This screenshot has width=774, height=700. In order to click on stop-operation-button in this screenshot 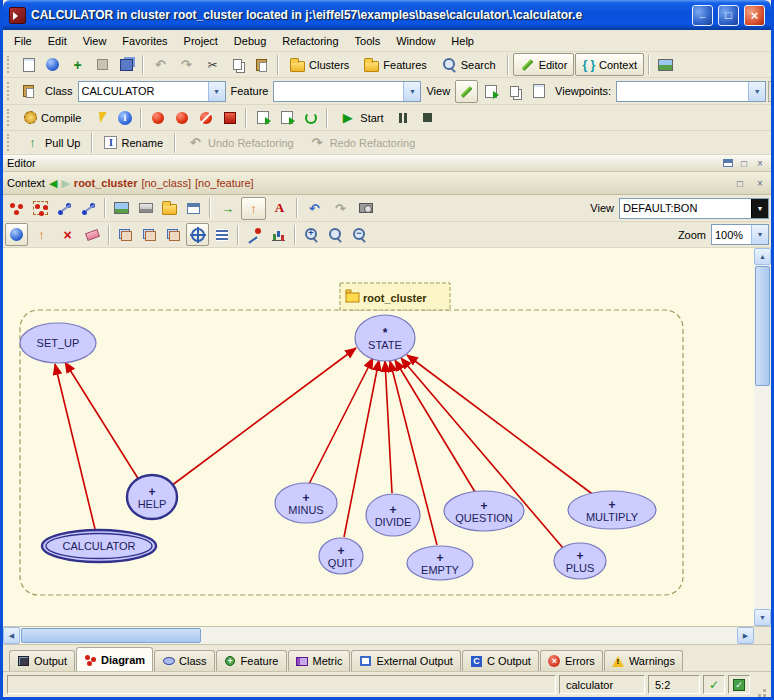, I will do `click(102, 64)`.